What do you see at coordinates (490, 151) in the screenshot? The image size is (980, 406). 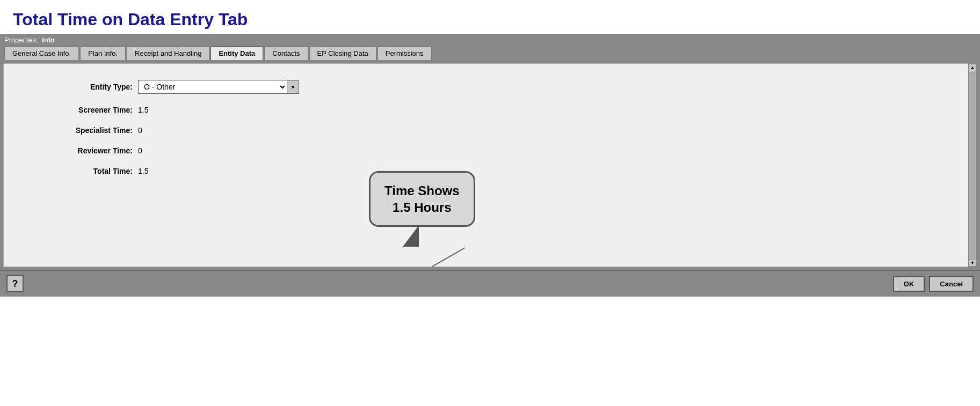 I see `reviewer-time-row: Reviewer Time: 0` at bounding box center [490, 151].